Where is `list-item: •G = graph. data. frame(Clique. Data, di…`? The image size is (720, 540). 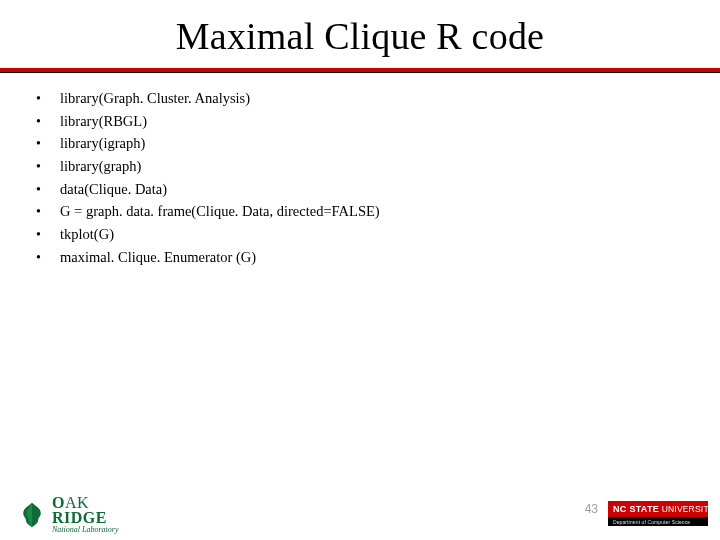 list-item: •G = graph. data. frame(Clique. Data, di… is located at coordinates (360, 212).